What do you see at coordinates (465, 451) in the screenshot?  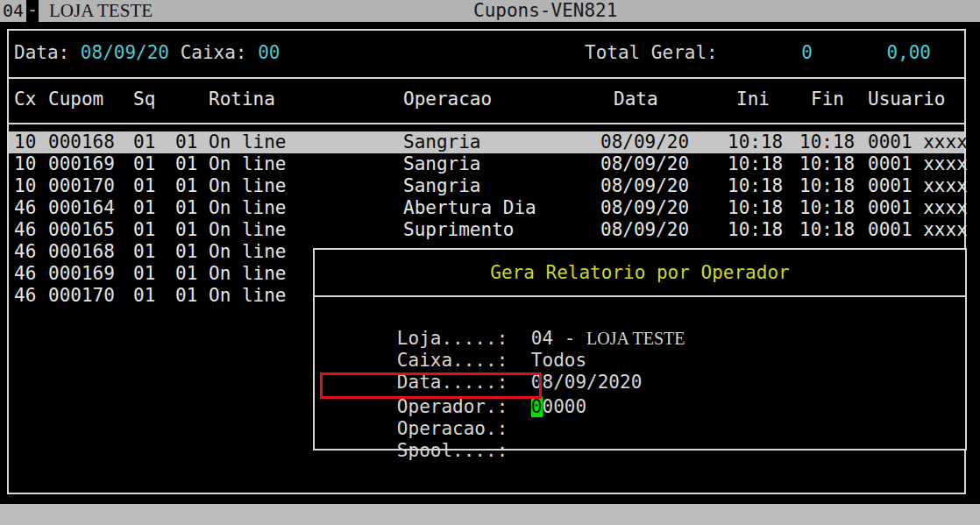 I see `field-spool-label: Spool....:` at bounding box center [465, 451].